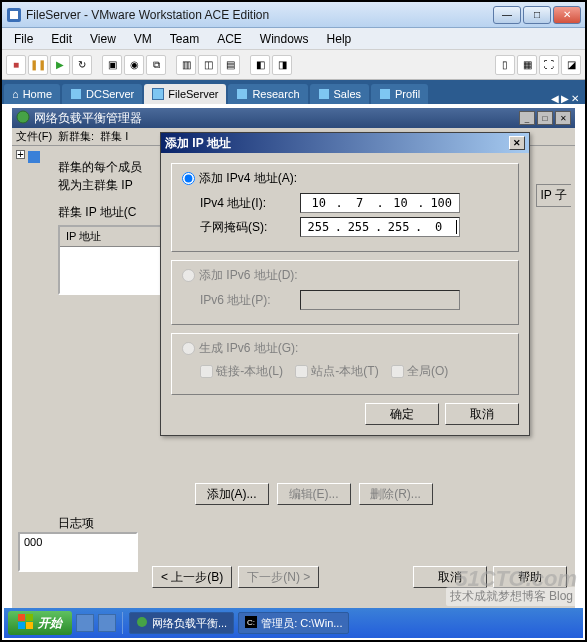 This screenshot has width=587, height=642. What do you see at coordinates (34, 160) in the screenshot?
I see `tree-cluster-icon` at bounding box center [34, 160].